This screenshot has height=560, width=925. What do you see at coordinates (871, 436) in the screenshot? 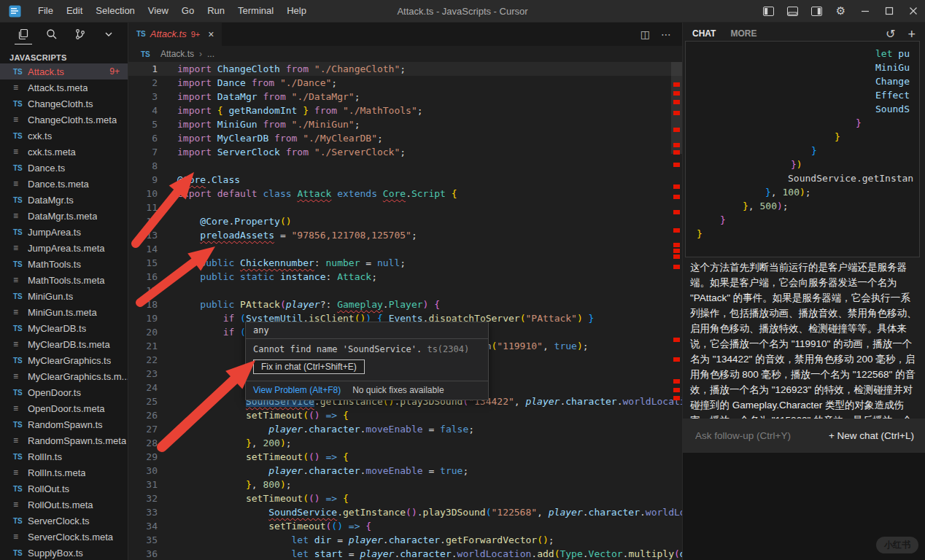
I see `new-chat-button: + New chat (Ctrl+L)` at bounding box center [871, 436].